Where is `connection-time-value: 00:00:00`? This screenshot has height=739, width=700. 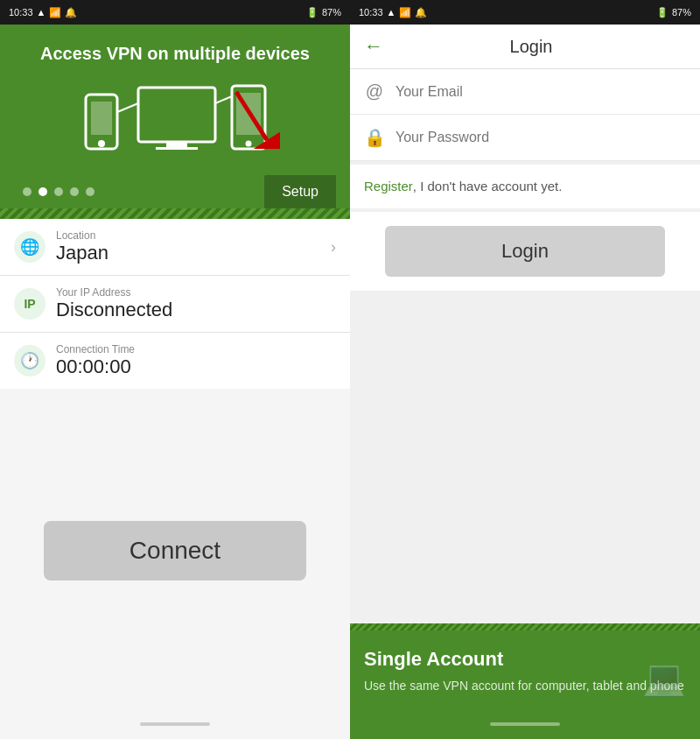 connection-time-value: 00:00:00 is located at coordinates (196, 367).